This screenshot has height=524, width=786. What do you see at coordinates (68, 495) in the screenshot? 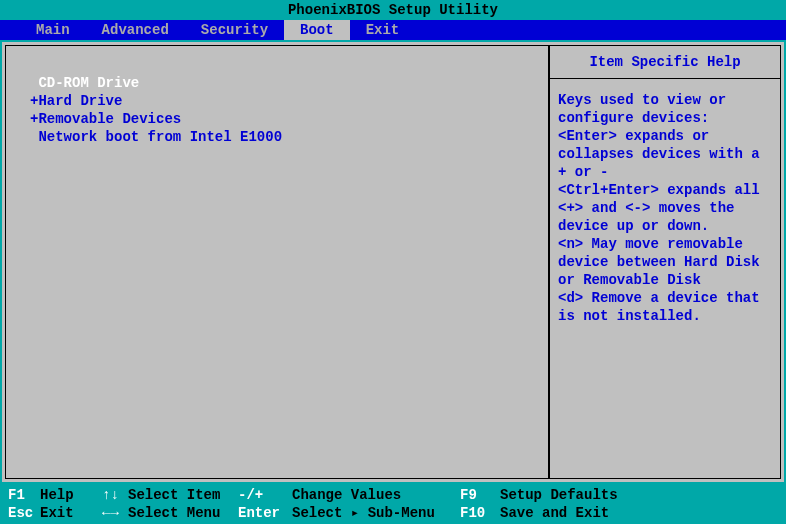
I see `label-help: Help` at bounding box center [68, 495].